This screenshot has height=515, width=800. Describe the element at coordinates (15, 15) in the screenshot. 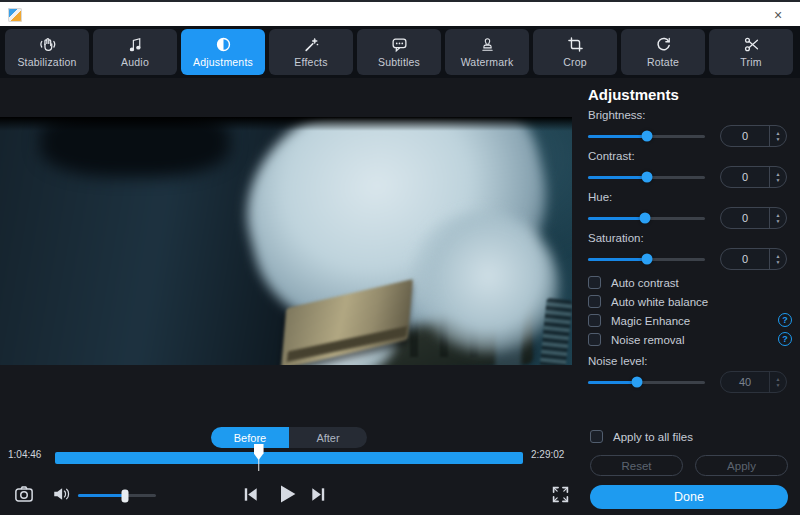

I see `app-logo-icon` at that location.